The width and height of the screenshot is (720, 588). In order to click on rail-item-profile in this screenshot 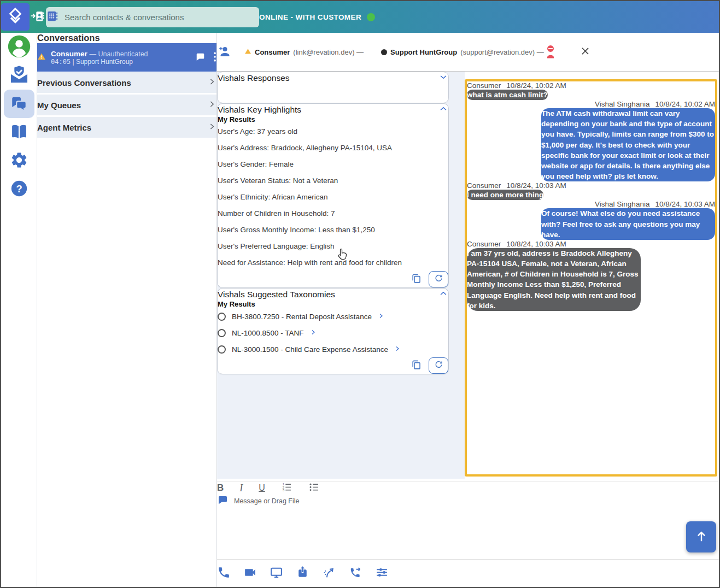, I will do `click(19, 47)`.